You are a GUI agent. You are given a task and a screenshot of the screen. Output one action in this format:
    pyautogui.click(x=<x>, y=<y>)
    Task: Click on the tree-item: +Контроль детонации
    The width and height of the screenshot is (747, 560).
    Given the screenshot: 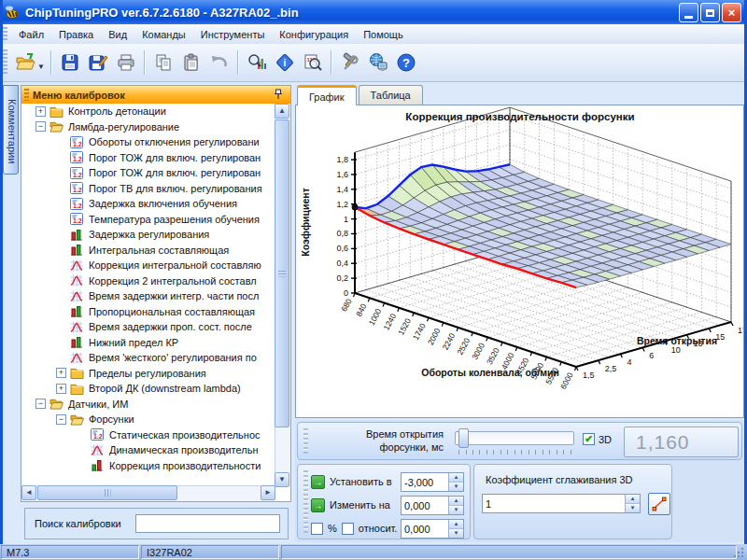 What is the action you would take?
    pyautogui.click(x=148, y=112)
    